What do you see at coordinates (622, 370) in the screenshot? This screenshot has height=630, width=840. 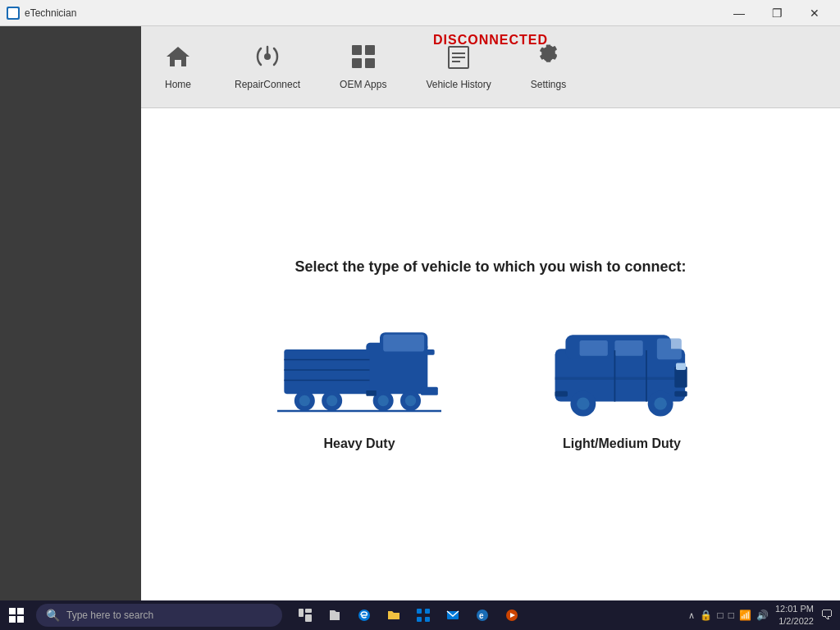 I see `light-medium-duty-image` at bounding box center [622, 370].